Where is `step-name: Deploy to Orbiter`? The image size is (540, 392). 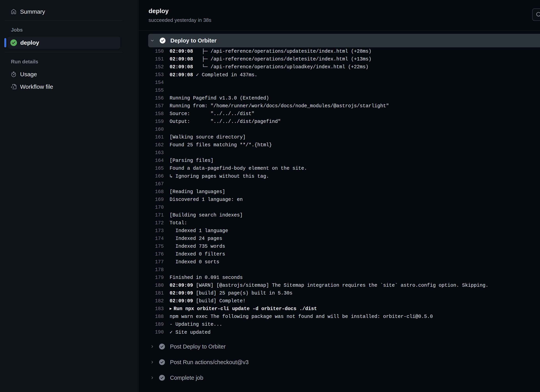
step-name: Deploy to Orbiter is located at coordinates (194, 40).